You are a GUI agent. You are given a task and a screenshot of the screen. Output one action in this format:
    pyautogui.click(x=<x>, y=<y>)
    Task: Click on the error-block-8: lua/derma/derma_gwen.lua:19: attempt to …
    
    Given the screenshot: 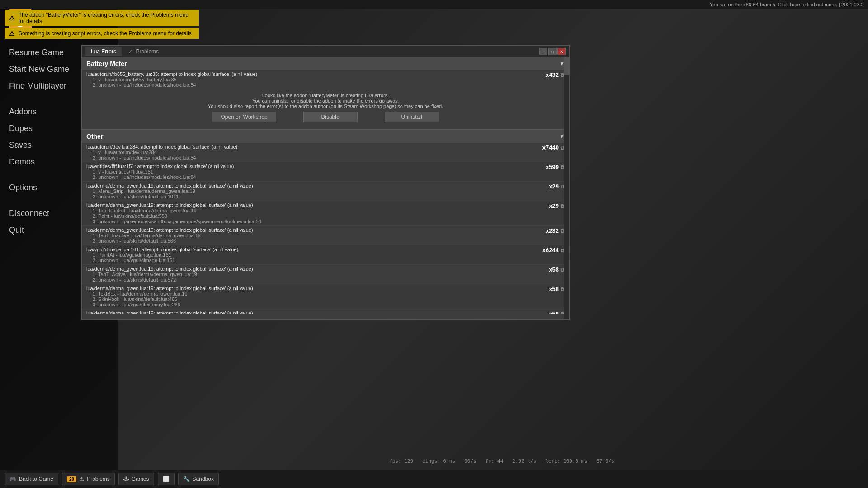 What is the action you would take?
    pyautogui.click(x=326, y=312)
    